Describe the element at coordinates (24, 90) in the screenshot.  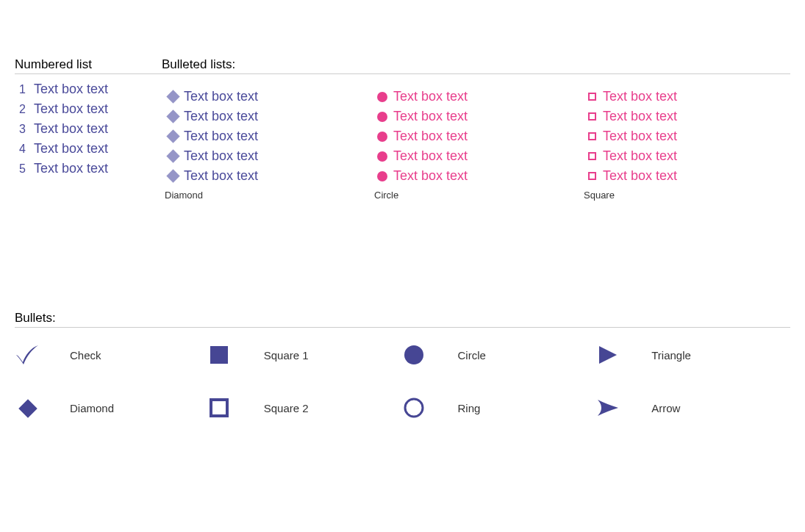
I see `list-number: 1` at that location.